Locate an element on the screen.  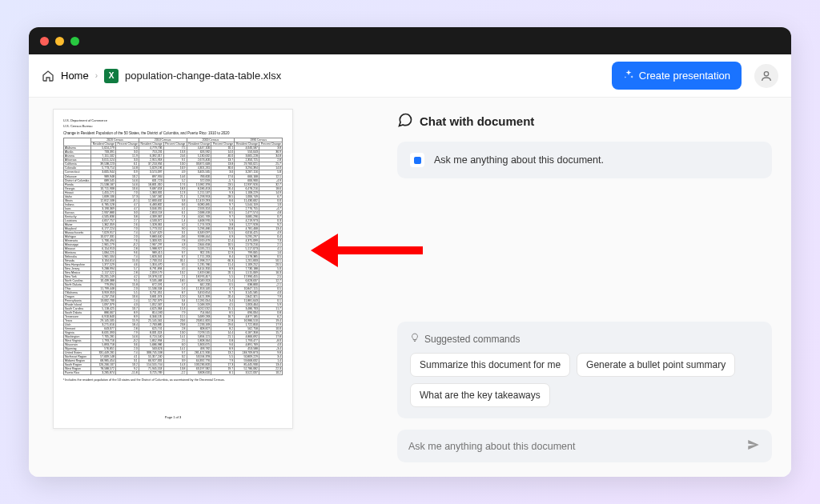
chat-icon is located at coordinates (405, 122).